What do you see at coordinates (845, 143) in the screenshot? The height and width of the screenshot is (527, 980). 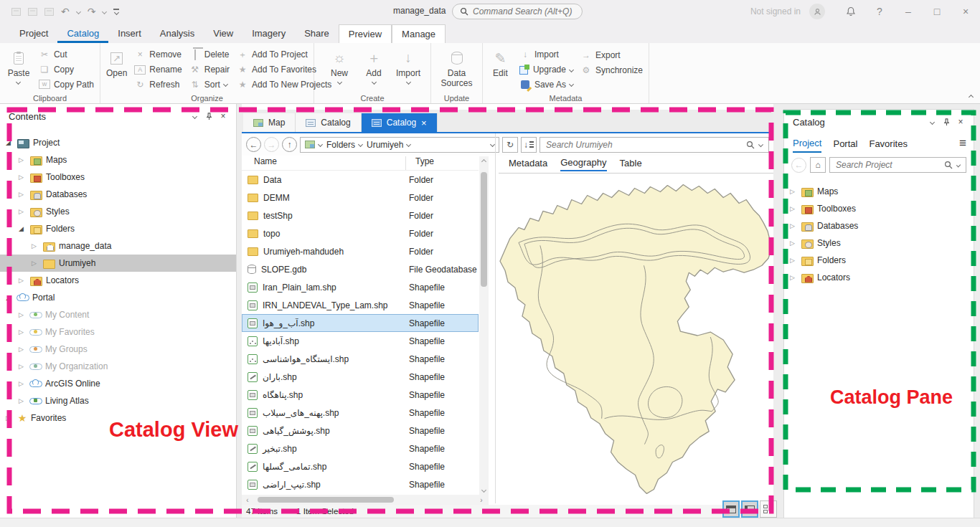 I see `pane-tab-portal: Portal` at bounding box center [845, 143].